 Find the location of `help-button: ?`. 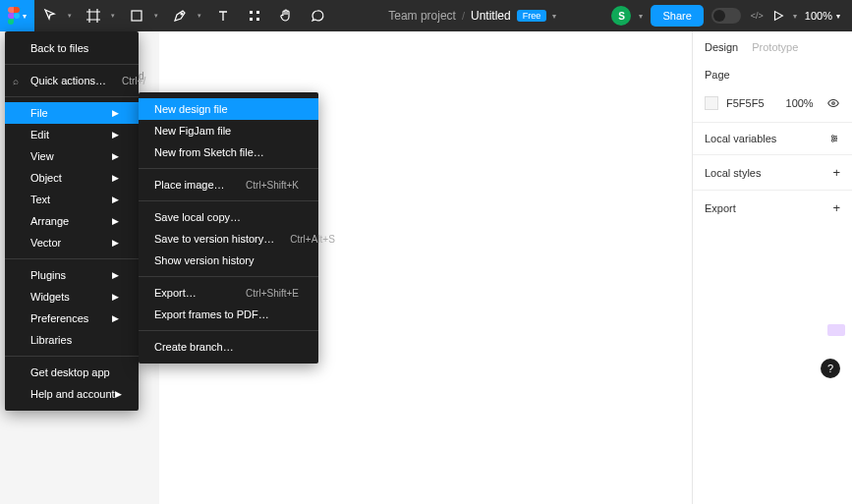

help-button: ? is located at coordinates (830, 368).